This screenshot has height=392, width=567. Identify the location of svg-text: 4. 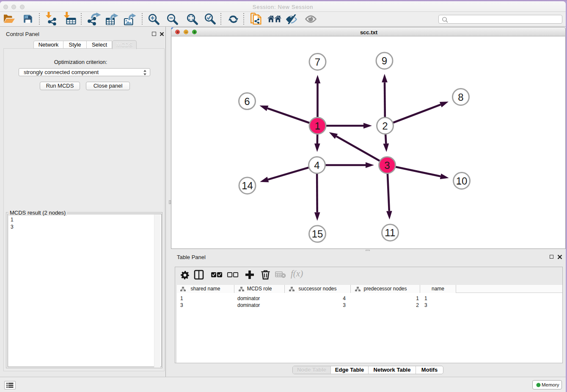
(317, 165).